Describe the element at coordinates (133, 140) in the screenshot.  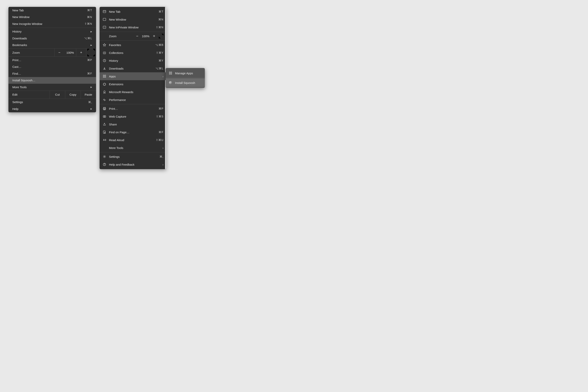
I see `menu-item-read-aloud: Read Aloud ⇧⌘U` at that location.